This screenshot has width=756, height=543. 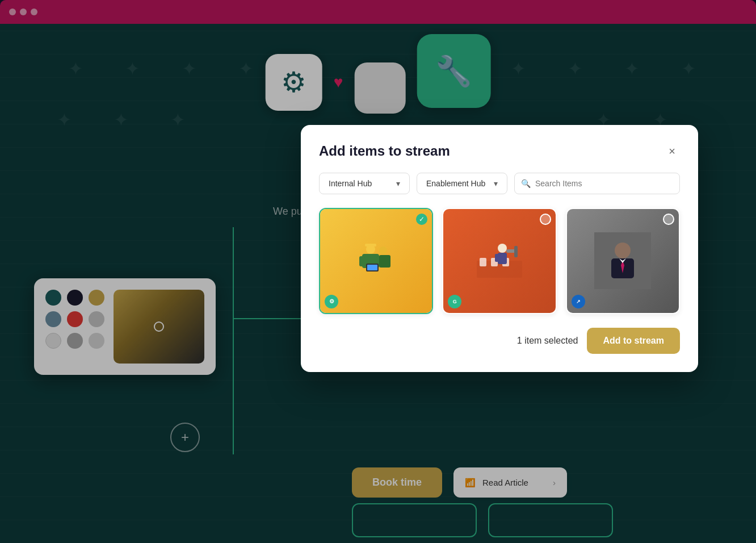 What do you see at coordinates (462, 183) in the screenshot?
I see `hub2-dropdown: Enablement Hub ▾` at bounding box center [462, 183].